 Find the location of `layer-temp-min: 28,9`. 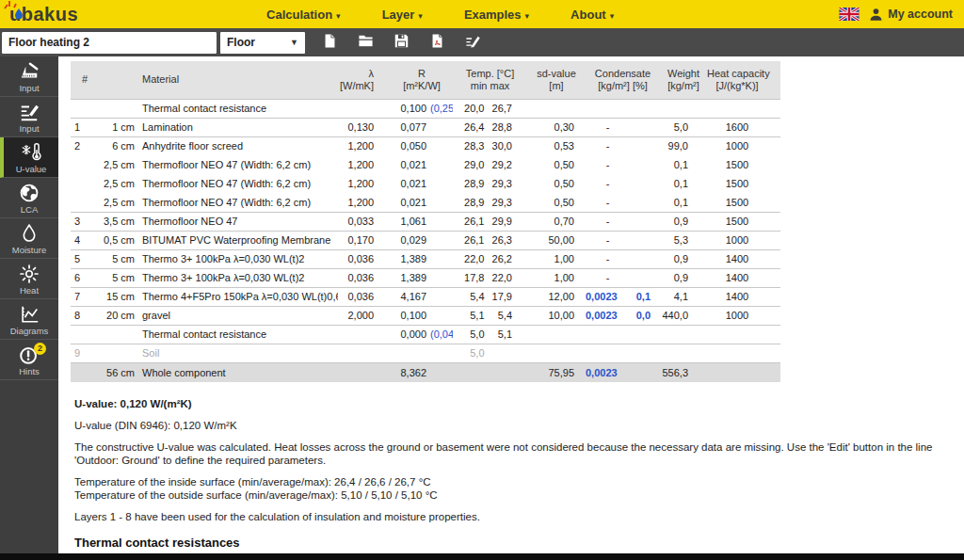

layer-temp-min: 28,9 is located at coordinates (472, 184).